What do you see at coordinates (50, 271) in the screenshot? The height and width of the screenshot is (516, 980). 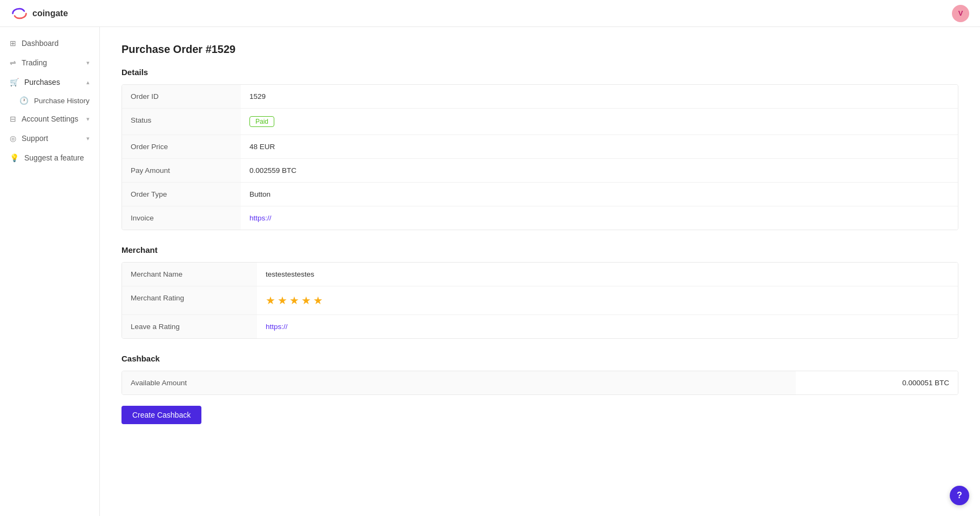 I see `sidebar: ⊞ Dashboard ⇌ Trading ▾ 🛒 Purchases ▴ 🕐 …` at bounding box center [50, 271].